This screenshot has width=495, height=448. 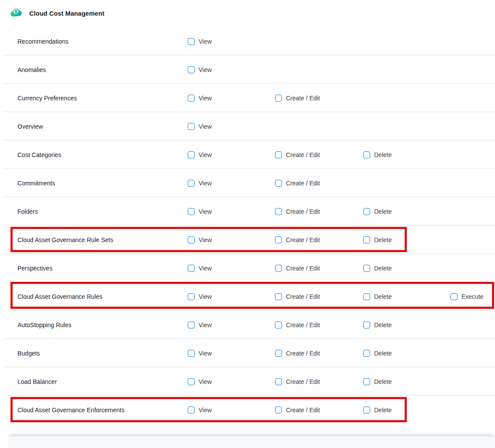 I want to click on section-title: Cloud Cost Management, so click(x=67, y=14).